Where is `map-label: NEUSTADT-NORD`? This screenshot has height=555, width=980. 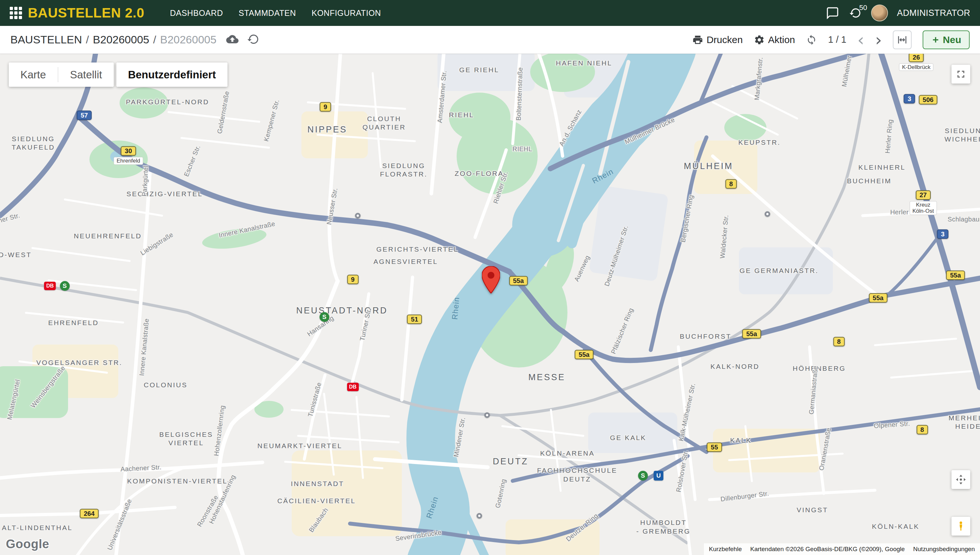 map-label: NEUSTADT-NORD is located at coordinates (342, 311).